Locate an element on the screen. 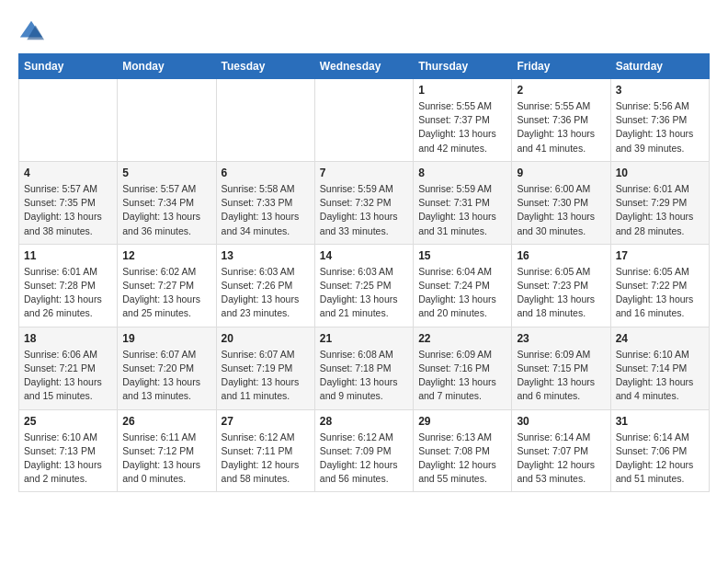 The width and height of the screenshot is (728, 563). logo is located at coordinates (33, 31).